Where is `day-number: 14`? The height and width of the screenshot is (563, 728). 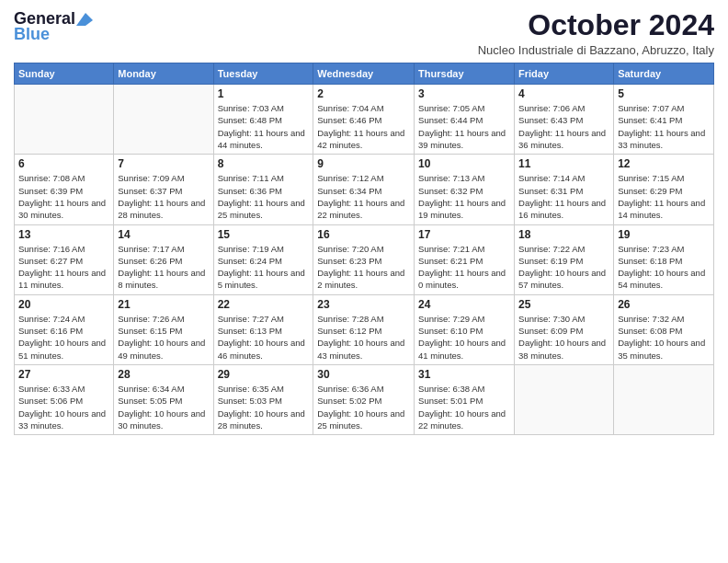
day-number: 14 is located at coordinates (164, 235).